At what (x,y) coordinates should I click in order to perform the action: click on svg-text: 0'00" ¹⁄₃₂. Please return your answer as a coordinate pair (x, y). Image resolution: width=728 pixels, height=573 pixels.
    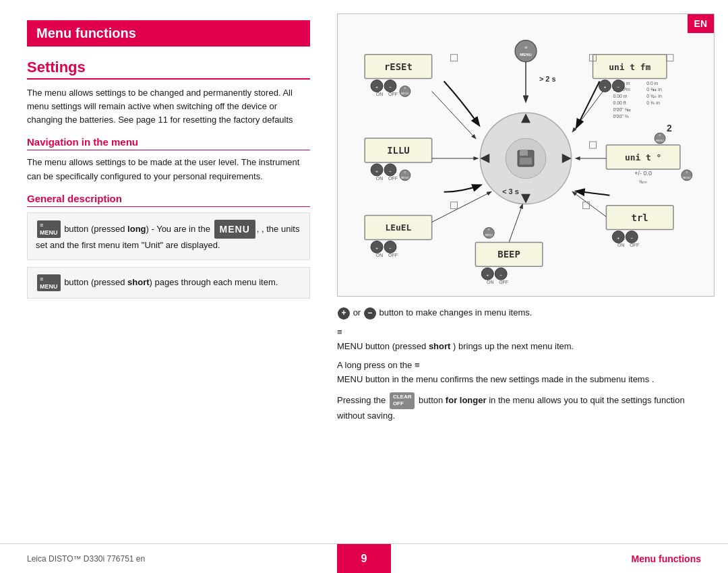
    Looking at the image, I should click on (621, 109).